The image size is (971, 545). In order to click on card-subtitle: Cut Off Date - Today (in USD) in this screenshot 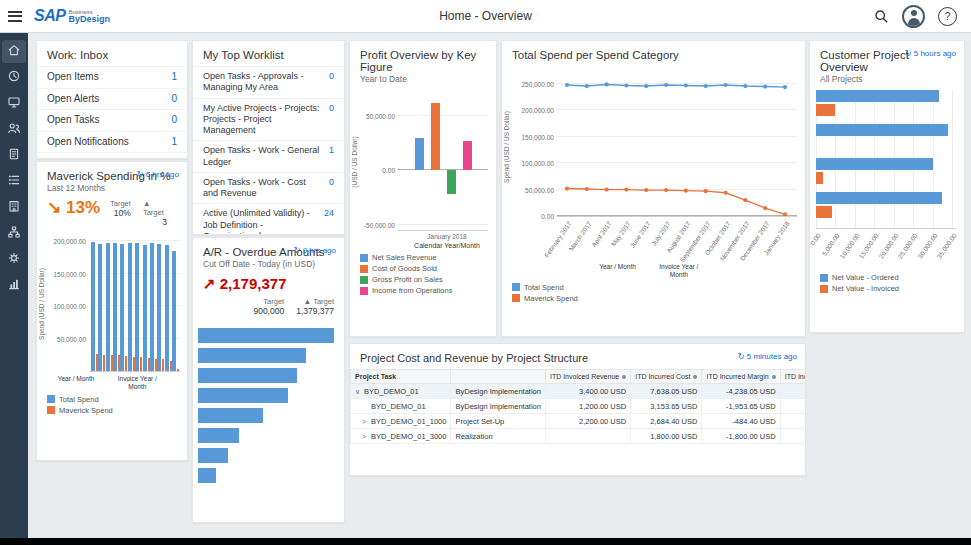, I will do `click(268, 264)`.